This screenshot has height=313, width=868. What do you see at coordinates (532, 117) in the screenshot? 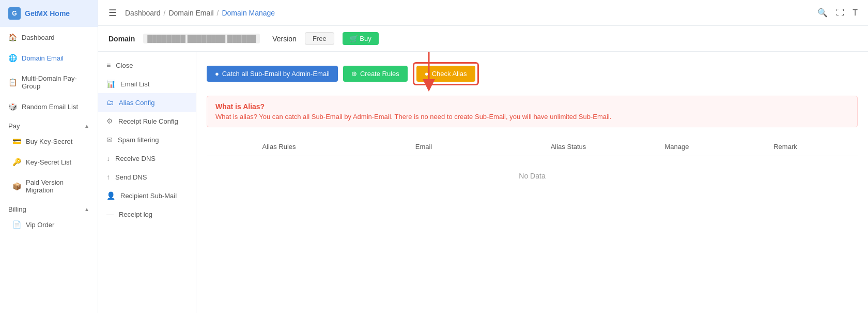
I see `info-text: What is alias? You can catch all Sub-Ema…` at bounding box center [532, 117].